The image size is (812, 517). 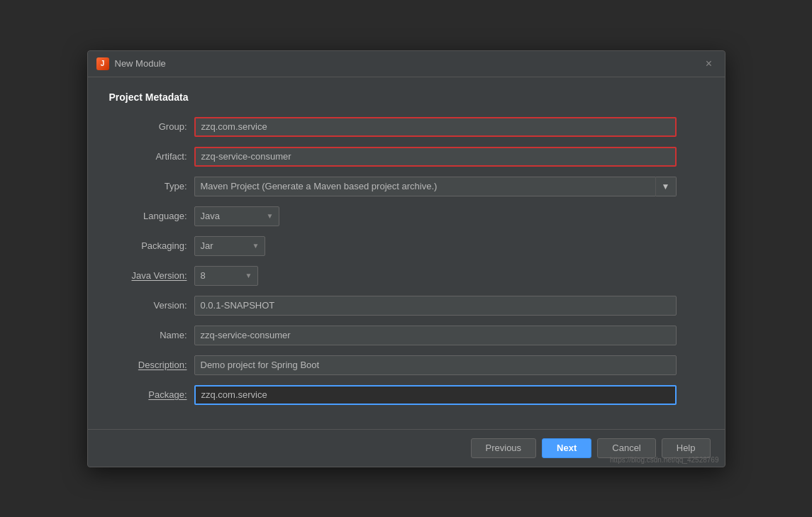 What do you see at coordinates (148, 305) in the screenshot?
I see `version-label: Version:` at bounding box center [148, 305].